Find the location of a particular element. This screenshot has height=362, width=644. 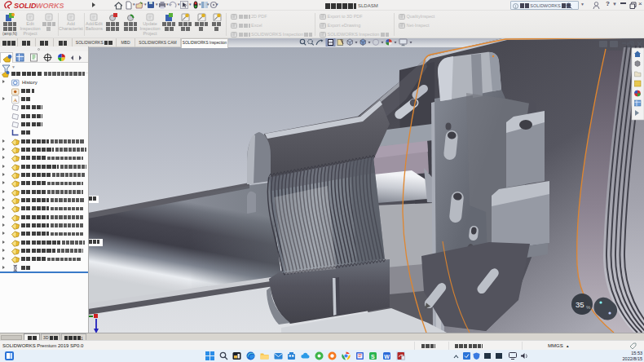

svg-text: WORKS is located at coordinates (51, 6).